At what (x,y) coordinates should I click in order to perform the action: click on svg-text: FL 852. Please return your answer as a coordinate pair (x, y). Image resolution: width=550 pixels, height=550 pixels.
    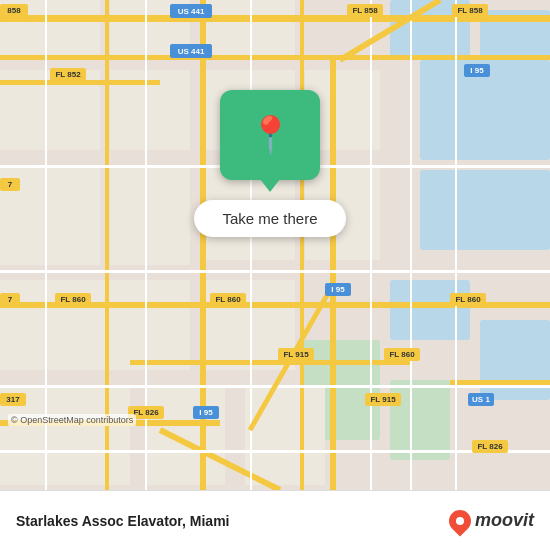
    Looking at the image, I should click on (68, 74).